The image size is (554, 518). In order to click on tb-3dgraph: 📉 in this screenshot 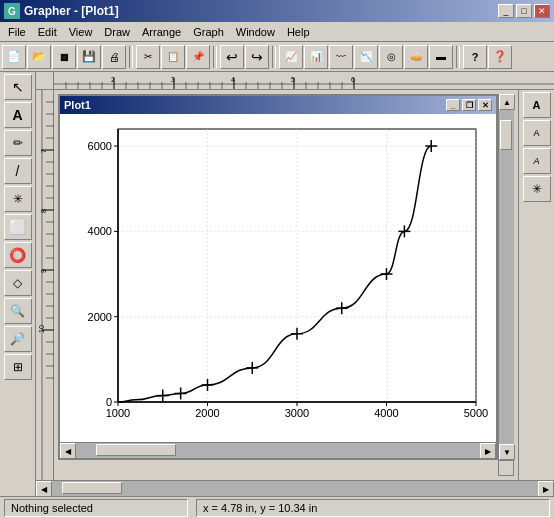, I will do `click(366, 57)`.